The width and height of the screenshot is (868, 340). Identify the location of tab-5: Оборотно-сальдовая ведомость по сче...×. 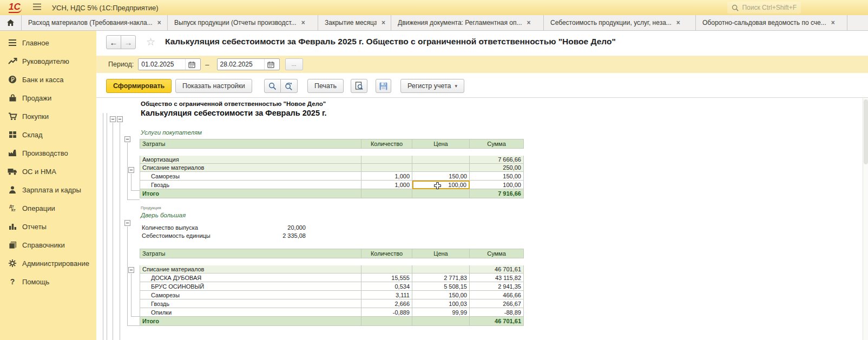
(772, 23).